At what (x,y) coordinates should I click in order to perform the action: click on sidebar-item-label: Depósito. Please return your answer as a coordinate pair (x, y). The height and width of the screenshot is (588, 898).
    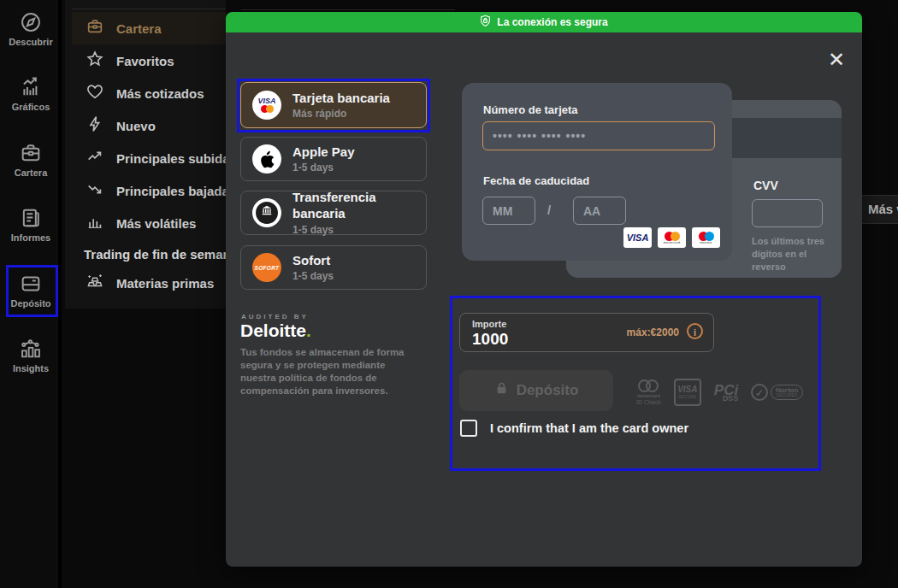
    Looking at the image, I should click on (31, 303).